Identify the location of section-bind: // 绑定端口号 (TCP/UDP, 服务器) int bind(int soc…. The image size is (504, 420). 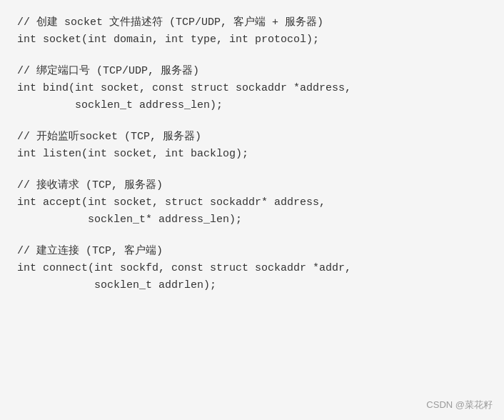
(252, 89).